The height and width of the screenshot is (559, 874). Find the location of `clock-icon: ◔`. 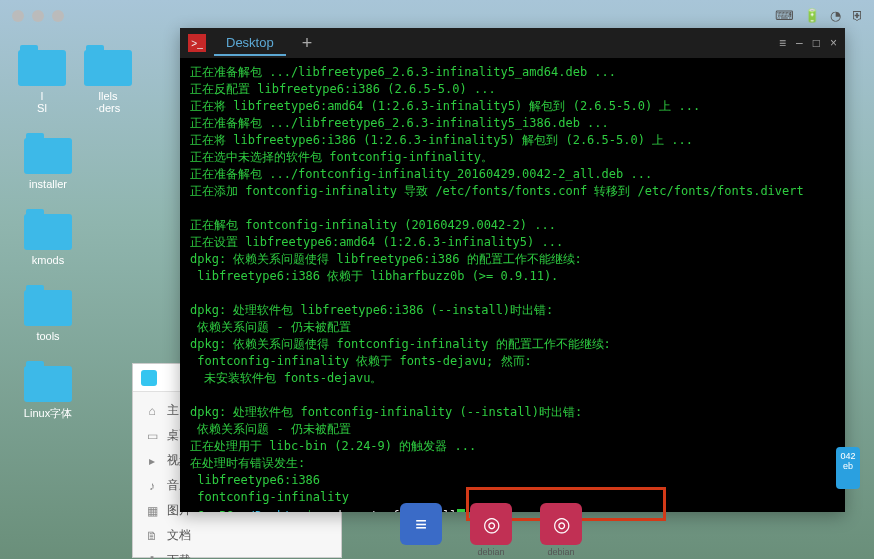

clock-icon: ◔ is located at coordinates (836, 16).